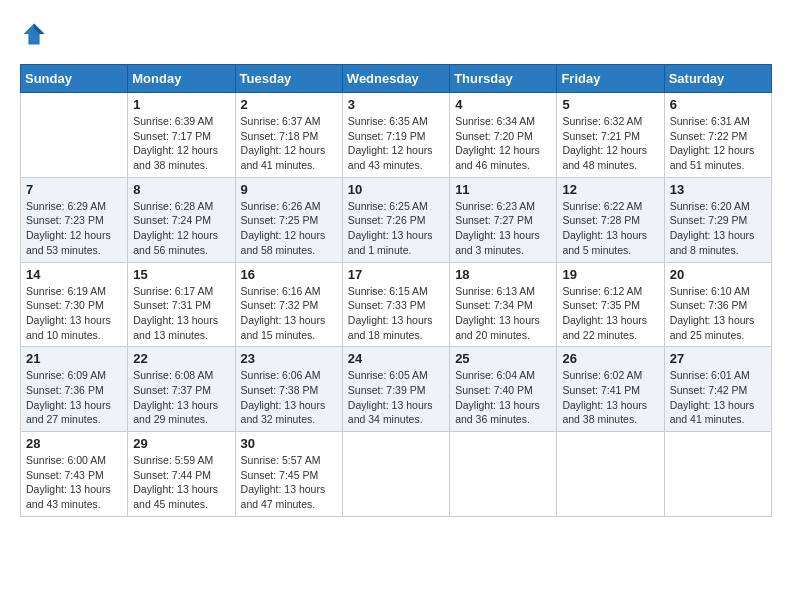 The width and height of the screenshot is (792, 612). Describe the element at coordinates (610, 358) in the screenshot. I see `day-number: 26` at that location.